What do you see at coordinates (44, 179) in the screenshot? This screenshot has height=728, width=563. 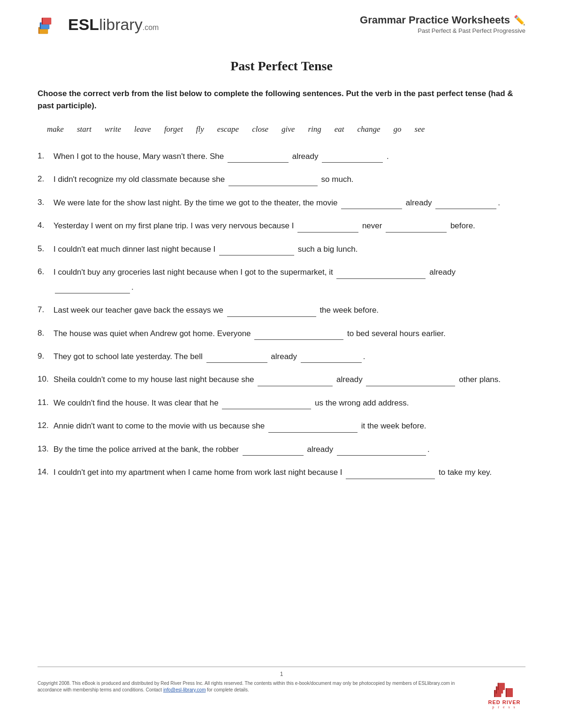 I see `sentence-num-2: 2.` at bounding box center [44, 179].